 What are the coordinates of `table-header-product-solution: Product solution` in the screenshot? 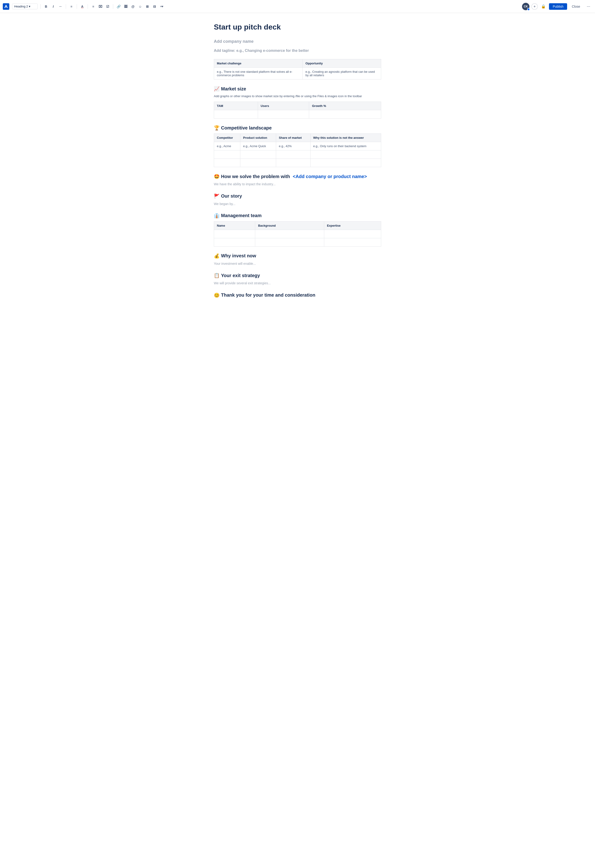 It's located at (258, 138).